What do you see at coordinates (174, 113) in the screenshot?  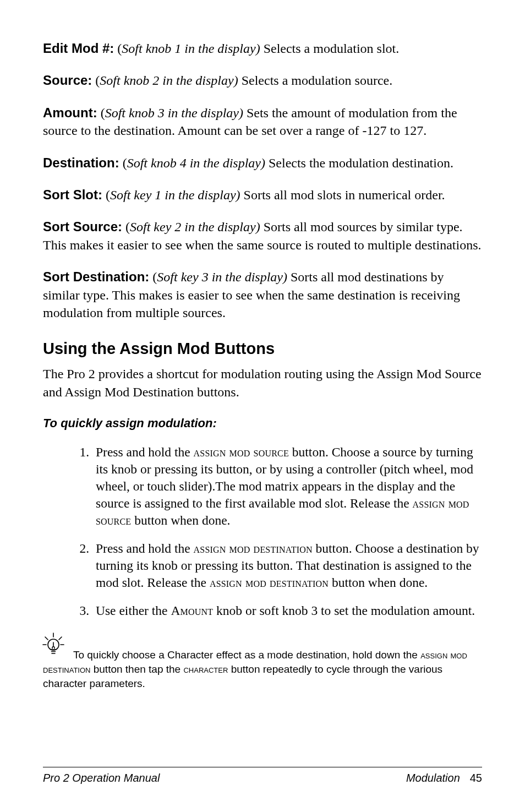 I see `param-hint: Soft knob 3 in the display)` at bounding box center [174, 113].